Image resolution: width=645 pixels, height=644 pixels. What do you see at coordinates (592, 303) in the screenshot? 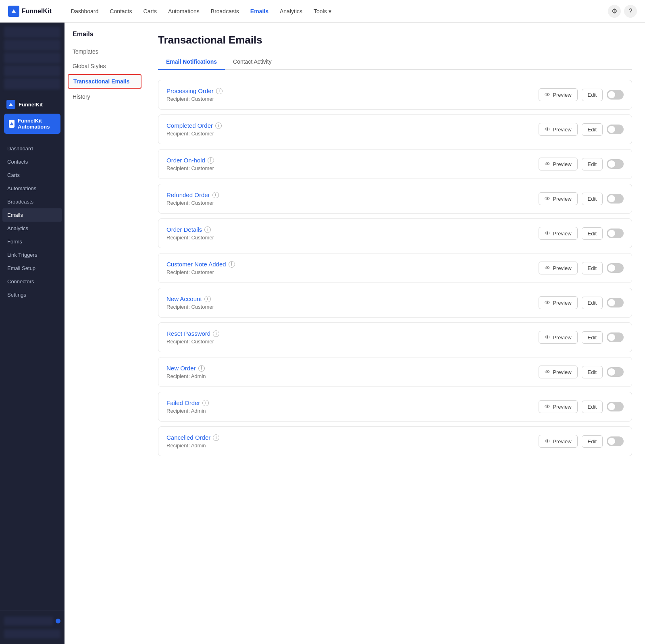
I see `edit-button-new-account: Edit` at bounding box center [592, 303].